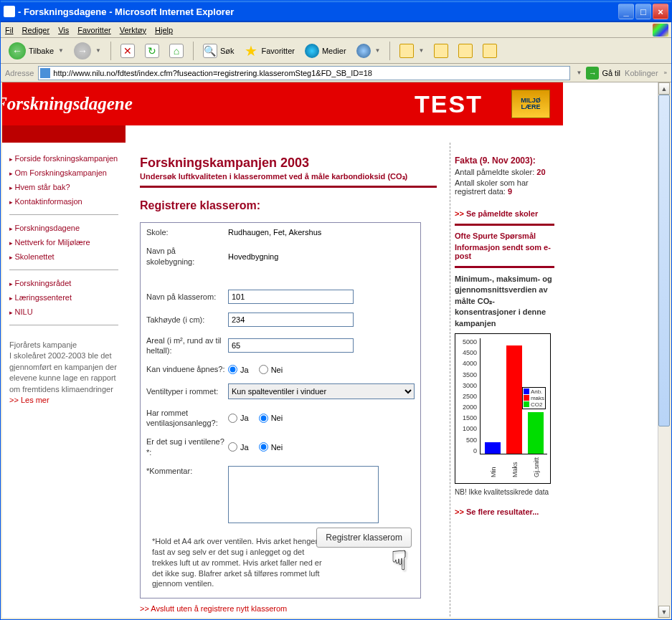  I want to click on minimize-button: _, so click(626, 11).